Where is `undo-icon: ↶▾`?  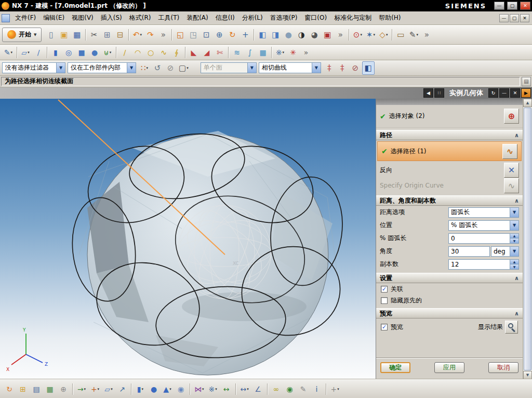
undo-icon: ↶▾ is located at coordinates (137, 35).